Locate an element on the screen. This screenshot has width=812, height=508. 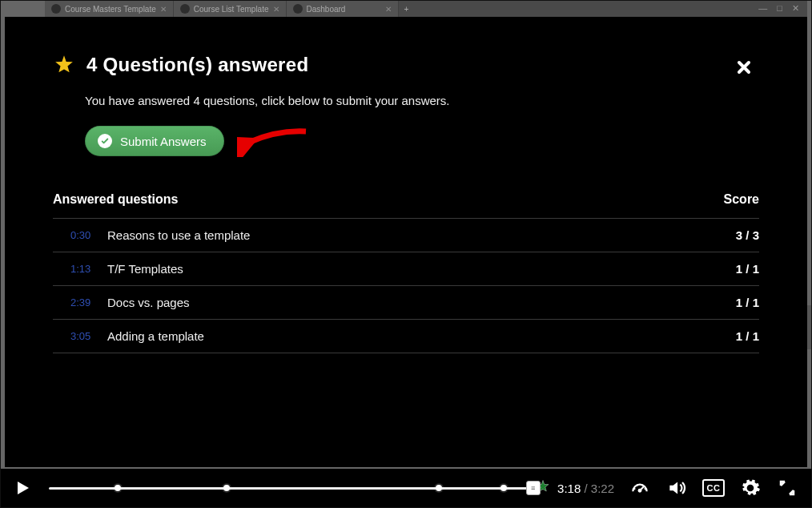
play-button is located at coordinates (22, 488).